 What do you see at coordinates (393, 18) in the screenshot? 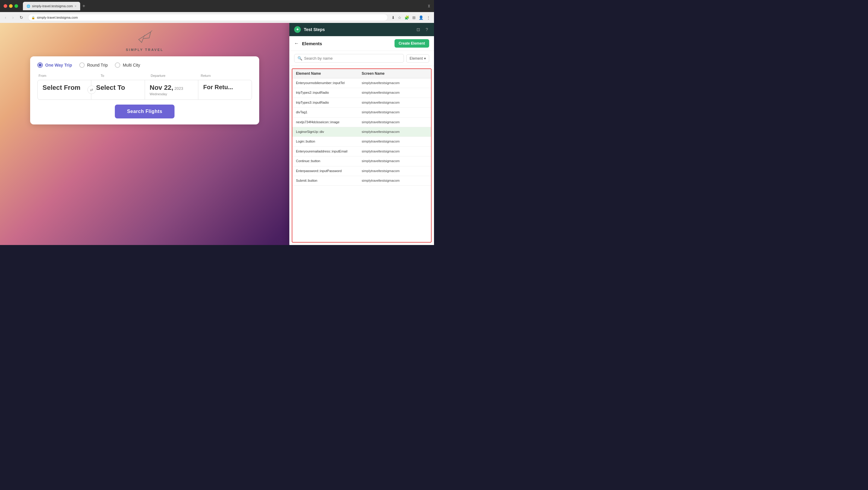
I see `download-icon: ⬇` at bounding box center [393, 18].